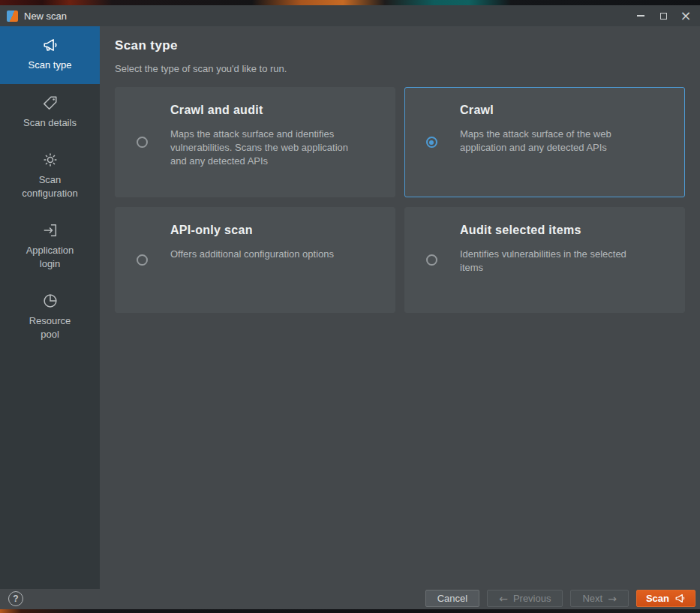 The image size is (700, 613). What do you see at coordinates (50, 327) in the screenshot?
I see `sidebar-item-label: Resource pool` at bounding box center [50, 327].